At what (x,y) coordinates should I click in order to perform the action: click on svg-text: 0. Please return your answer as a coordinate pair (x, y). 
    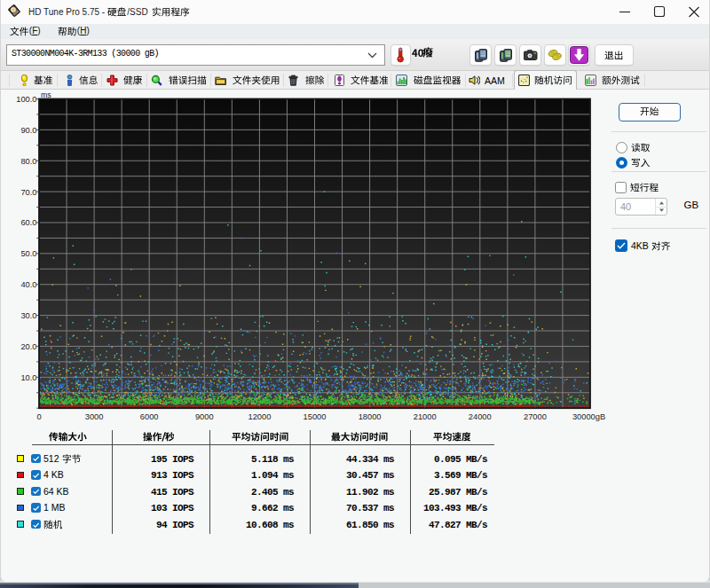
    Looking at the image, I should click on (39, 417).